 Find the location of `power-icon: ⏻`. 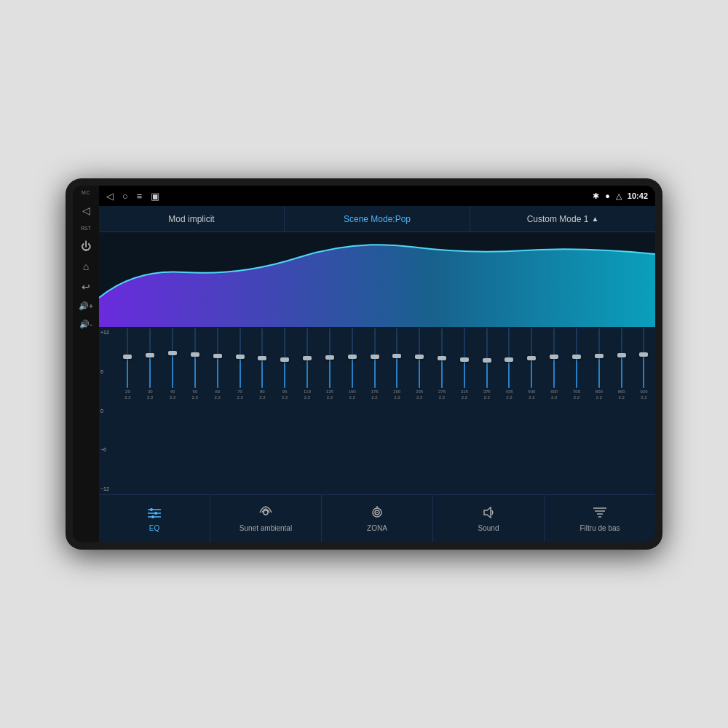

power-icon: ⏻ is located at coordinates (86, 246).